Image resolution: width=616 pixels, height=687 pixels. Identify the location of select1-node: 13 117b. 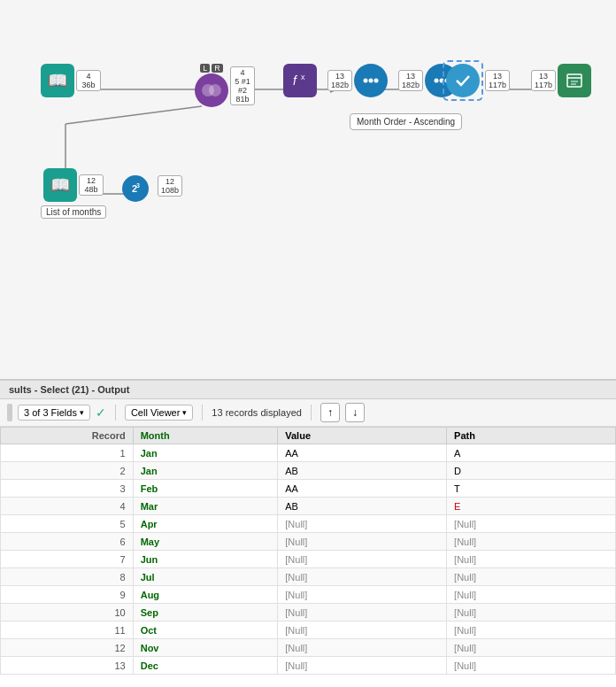
(476, 81).